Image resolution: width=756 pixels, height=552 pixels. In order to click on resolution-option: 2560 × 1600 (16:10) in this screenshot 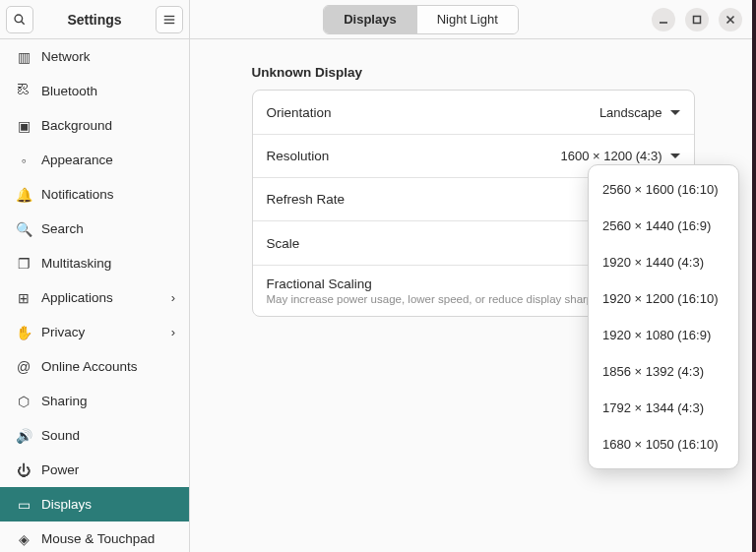, I will do `click(663, 189)`.